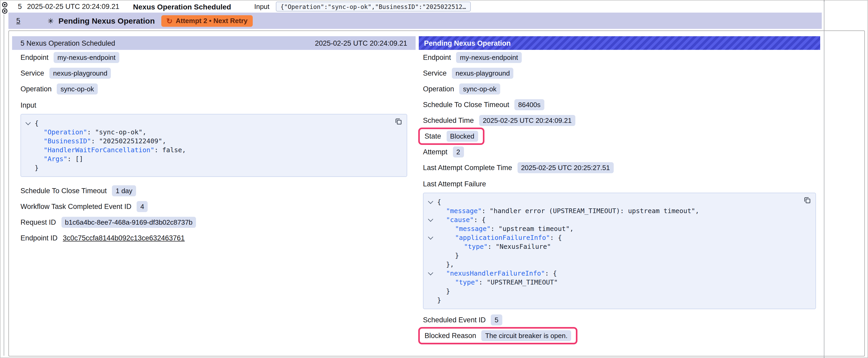  Describe the element at coordinates (205, 132) in the screenshot. I see `code-line: "Operation": "sync-op-ok",` at that location.